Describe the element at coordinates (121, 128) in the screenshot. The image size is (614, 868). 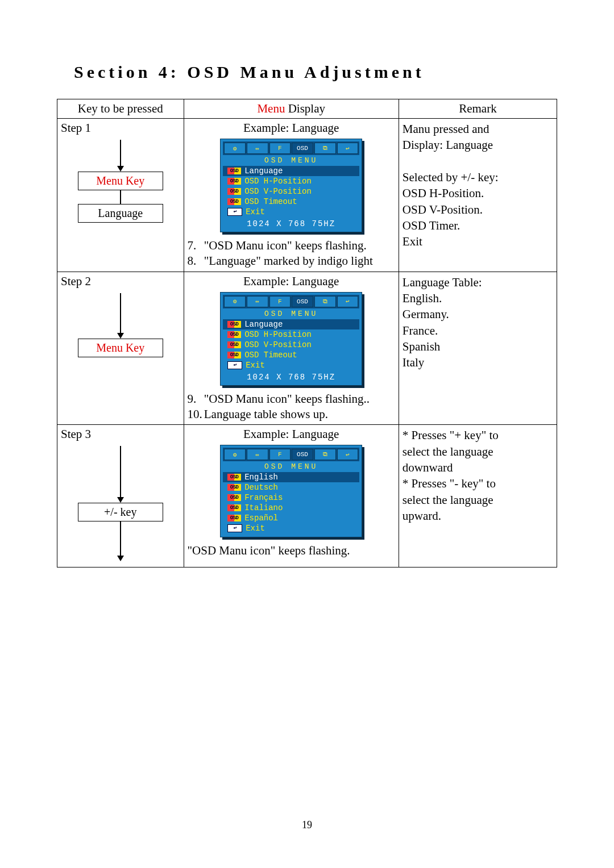
I see `step1-label: Step 1` at that location.